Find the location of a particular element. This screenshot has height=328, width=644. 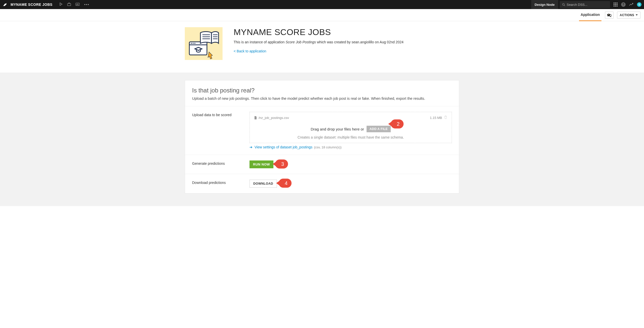

user-avatar: S is located at coordinates (639, 5).